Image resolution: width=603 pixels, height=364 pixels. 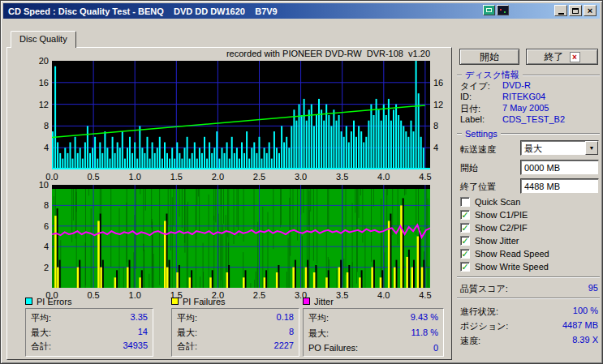 I want to click on tab-disc-quality: Disc Quality, so click(x=44, y=39).